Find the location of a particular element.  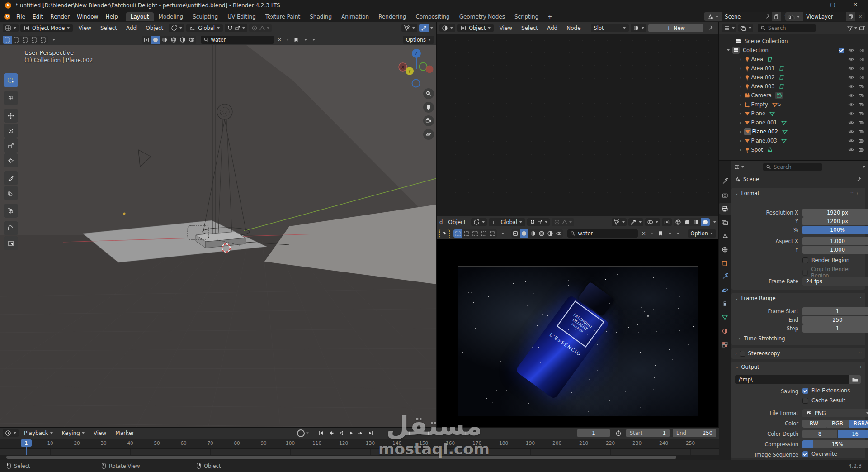

tab-constraints-icon is located at coordinates (725, 304).